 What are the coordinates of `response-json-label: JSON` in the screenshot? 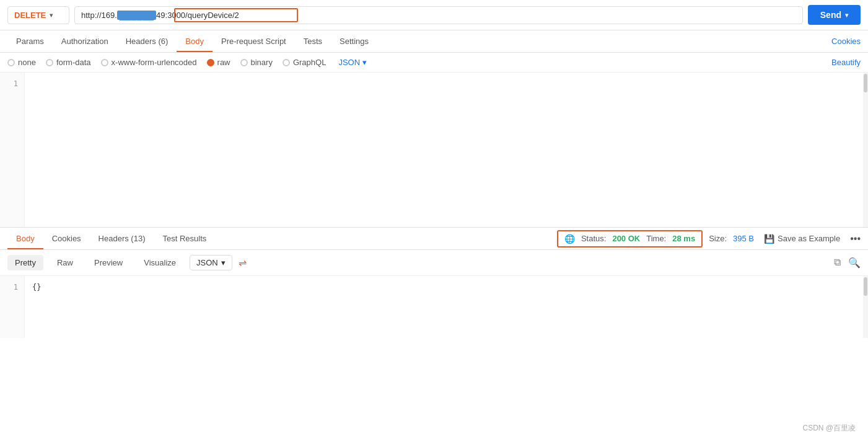 It's located at (207, 263).